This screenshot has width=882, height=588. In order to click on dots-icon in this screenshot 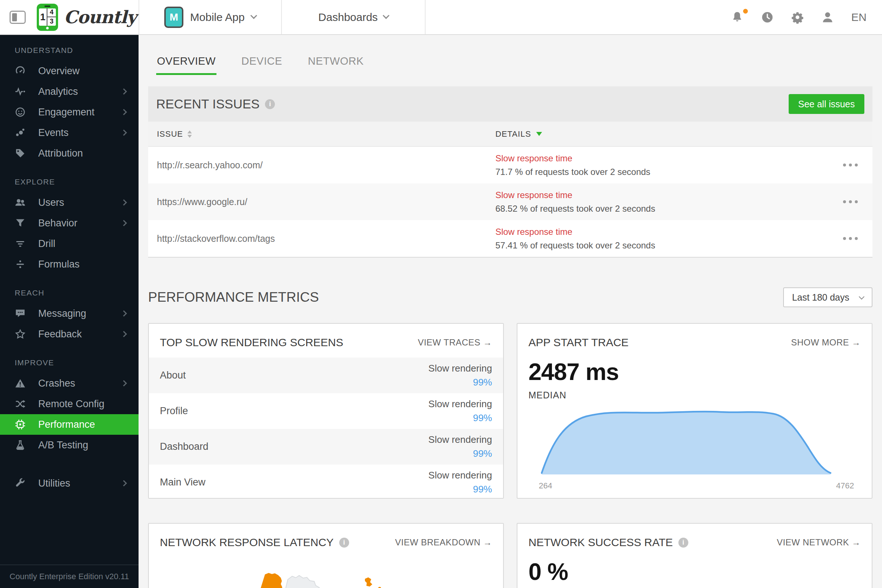, I will do `click(21, 133)`.